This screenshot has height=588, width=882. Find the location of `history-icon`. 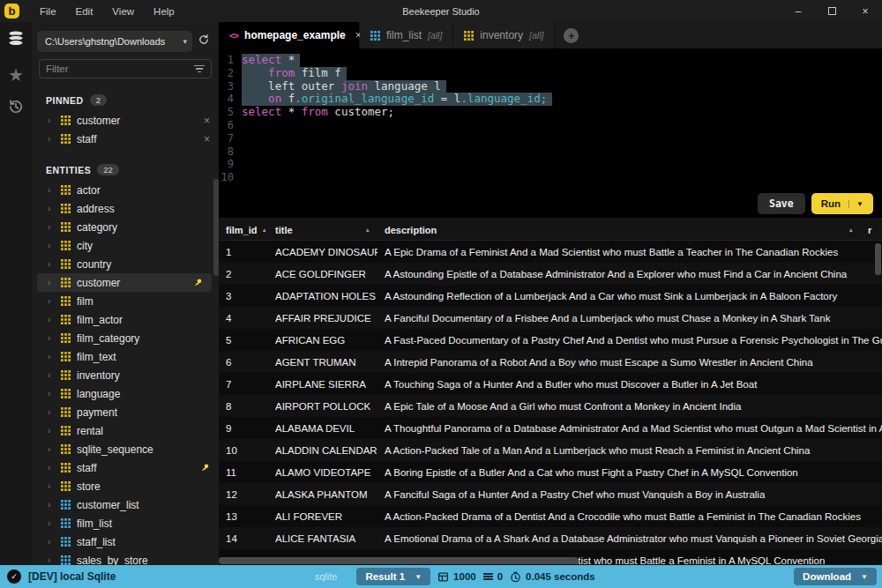

history-icon is located at coordinates (16, 108).